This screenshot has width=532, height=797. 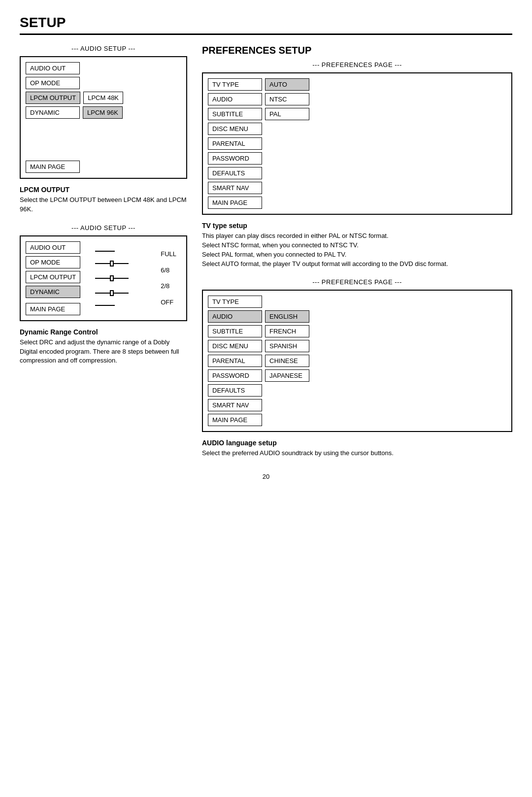 What do you see at coordinates (357, 245) in the screenshot?
I see `tv-type-desc: TV type setup This player can play discs…` at bounding box center [357, 245].